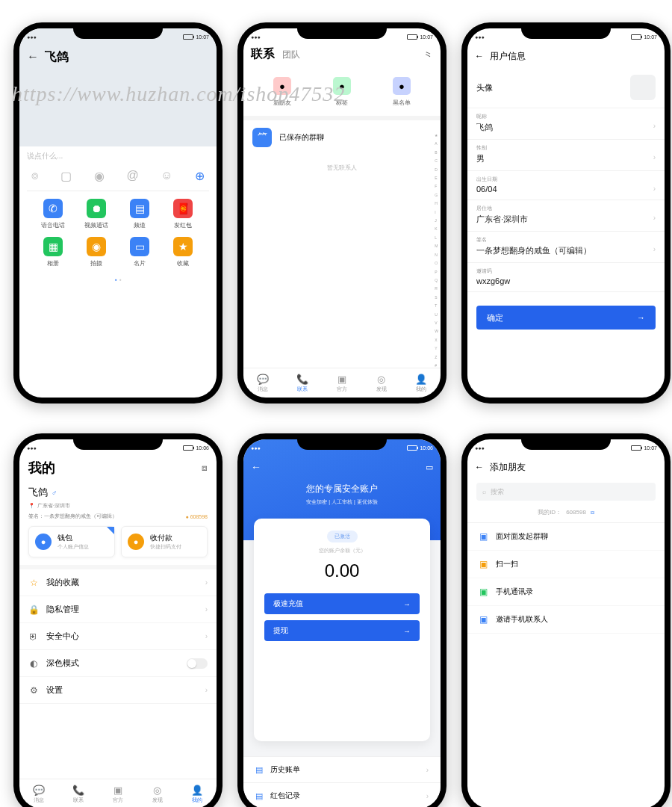 This screenshot has width=672, height=807. What do you see at coordinates (34, 610) in the screenshot?
I see `lock-icon: 🔒` at bounding box center [34, 610].